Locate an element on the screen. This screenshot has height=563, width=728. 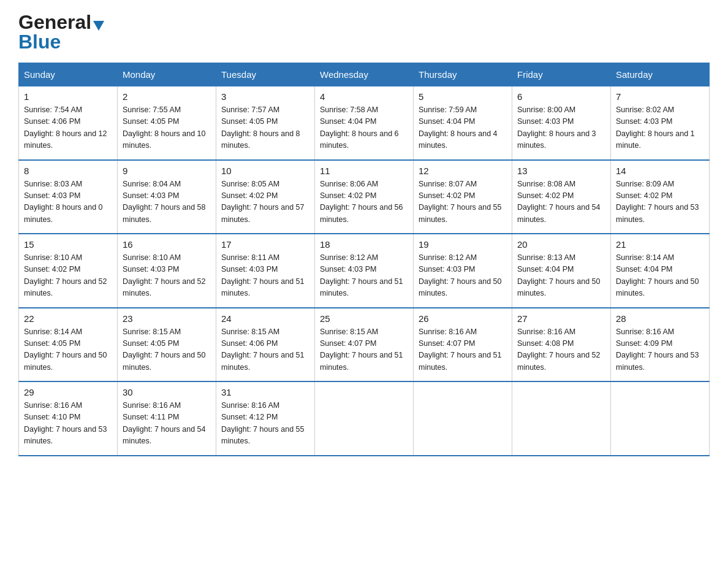
day-number: 27 is located at coordinates (561, 319).